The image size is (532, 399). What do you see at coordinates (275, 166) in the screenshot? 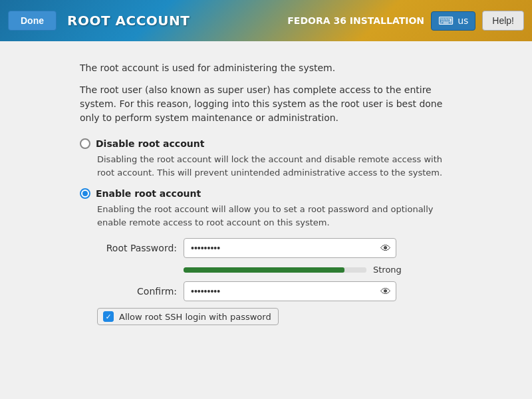
I see `disable-description: Disabling the root account will lock the…` at bounding box center [275, 166].